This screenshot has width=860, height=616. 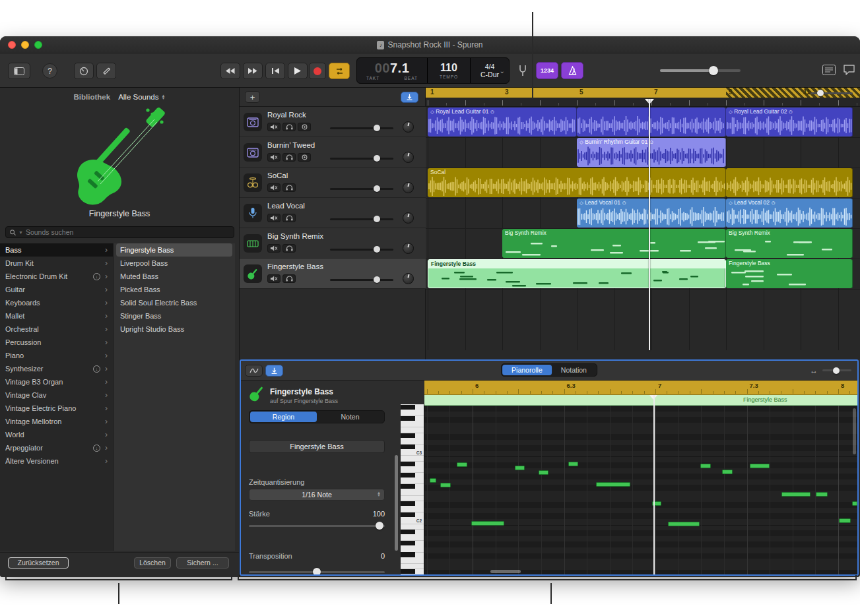 I want to click on category-item: Guitar›, so click(x=57, y=290).